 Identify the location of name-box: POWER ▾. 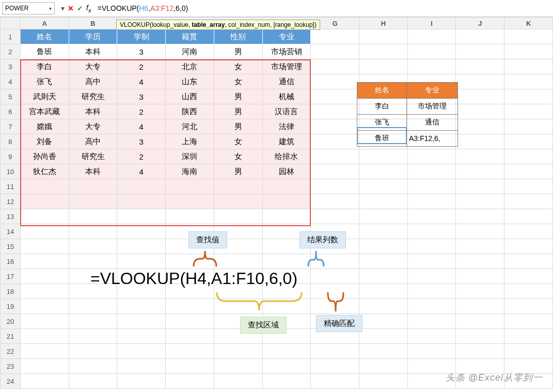
(28, 8).